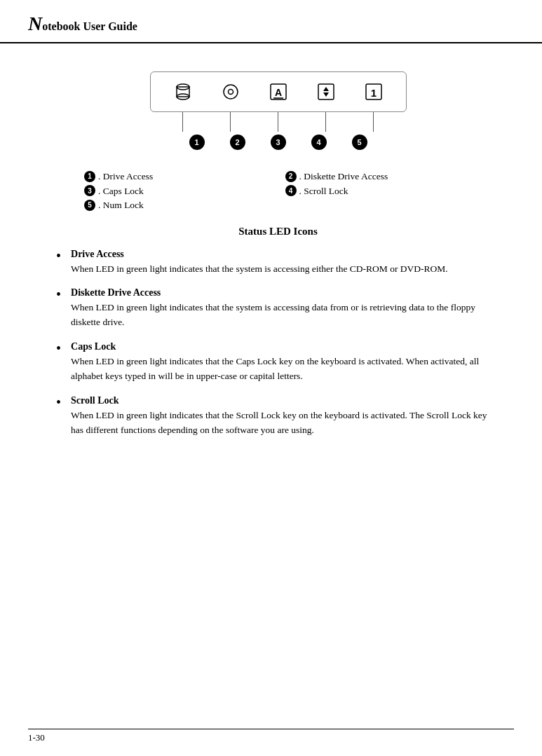  I want to click on list-item: • Diskette Drive Access When LED in gree…, so click(278, 308).